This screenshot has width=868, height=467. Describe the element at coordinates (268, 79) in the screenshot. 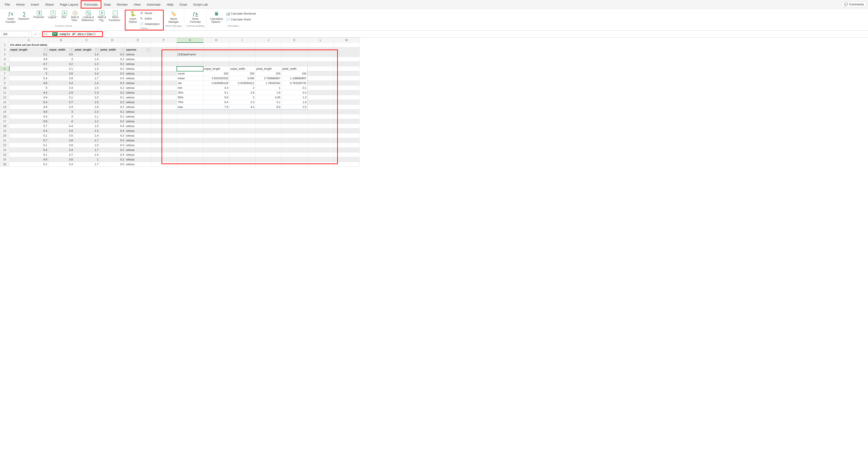

I see `cell-J8: 3.758666667` at that location.